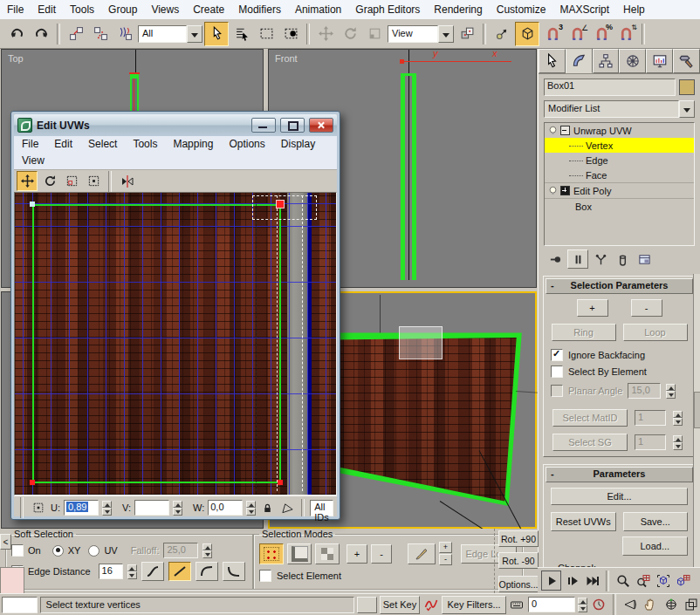 This screenshot has width=700, height=615. Describe the element at coordinates (93, 181) in the screenshot. I see `freeform-mode-button` at that location.